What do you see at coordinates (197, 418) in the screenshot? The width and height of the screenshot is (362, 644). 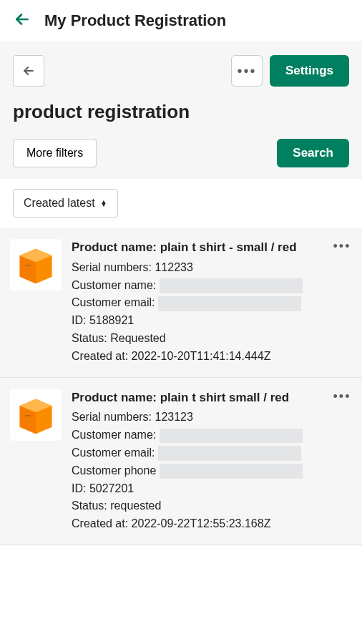 I see `serial-numbers: Serial numbers: 123123` at bounding box center [197, 418].